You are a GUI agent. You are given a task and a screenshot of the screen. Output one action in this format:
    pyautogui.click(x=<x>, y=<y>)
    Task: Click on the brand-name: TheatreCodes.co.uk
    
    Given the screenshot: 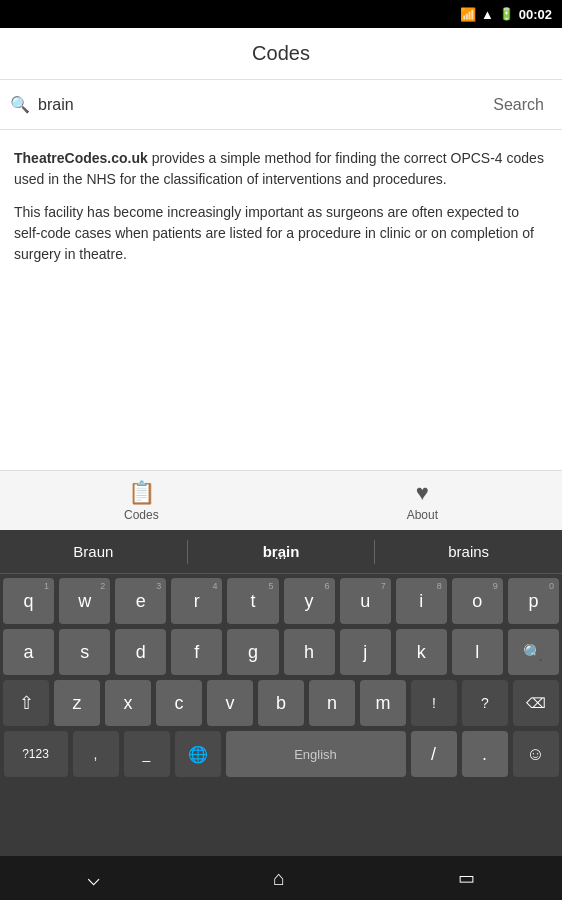 What is the action you would take?
    pyautogui.click(x=81, y=158)
    